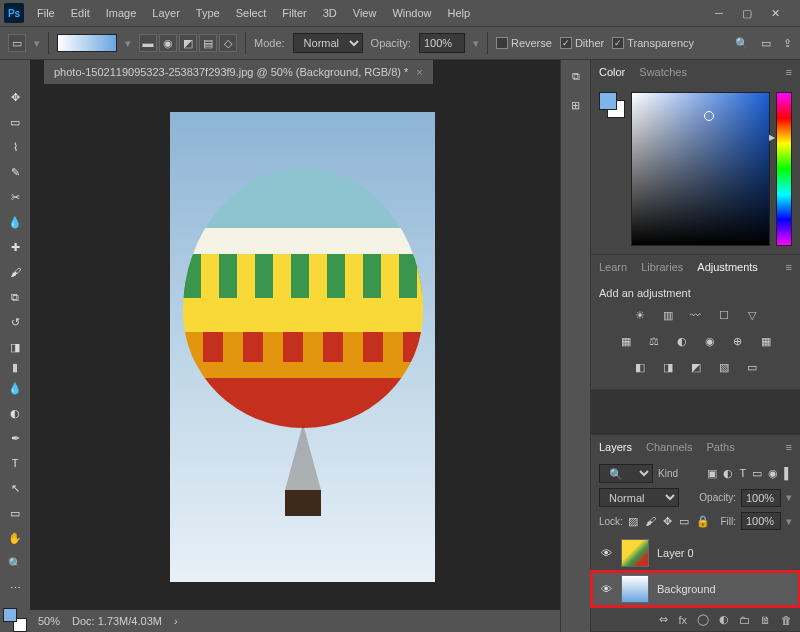 This screenshot has height=632, width=800. What do you see at coordinates (330, 13) in the screenshot?
I see `menu-3d: 3D` at bounding box center [330, 13].